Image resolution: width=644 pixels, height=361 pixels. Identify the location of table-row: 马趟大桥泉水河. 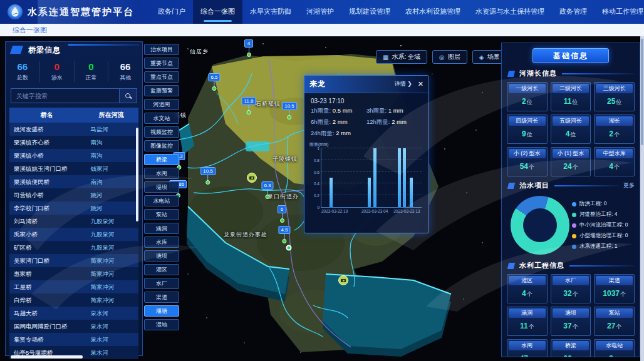
(74, 313).